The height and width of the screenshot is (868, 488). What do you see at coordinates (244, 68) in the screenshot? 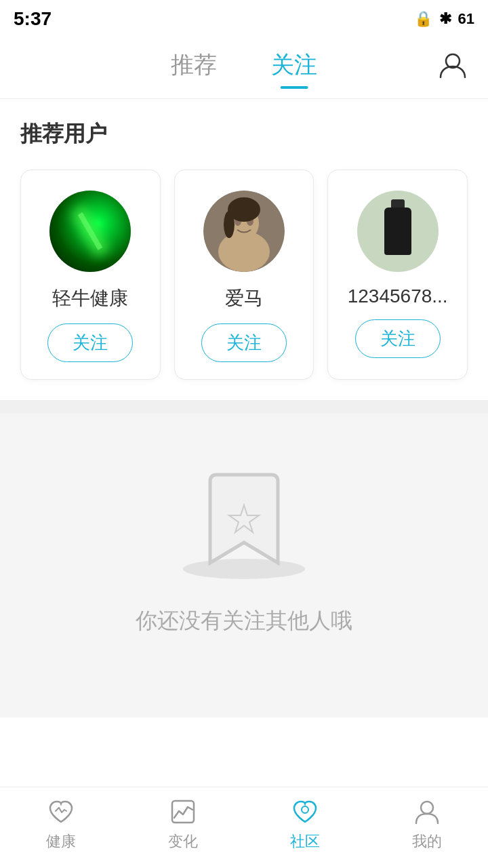
I see `header: 推荐 关注` at bounding box center [244, 68].